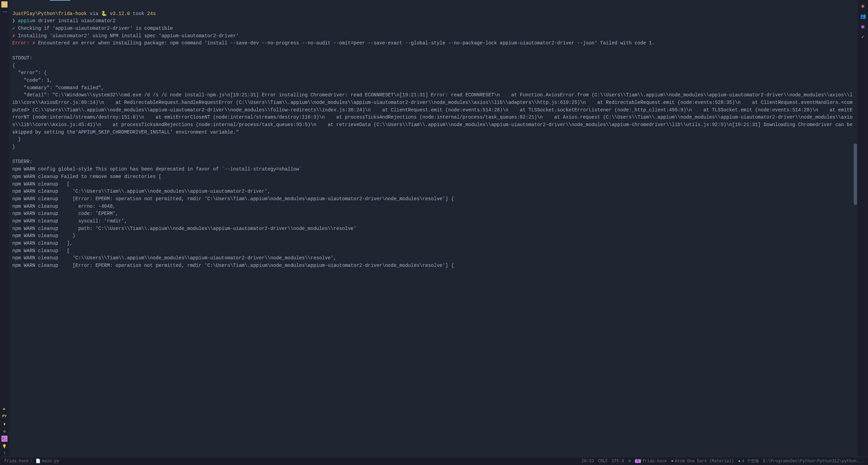  Describe the element at coordinates (705, 461) in the screenshot. I see `theme-name: Atom One Dark (Material)` at that location.